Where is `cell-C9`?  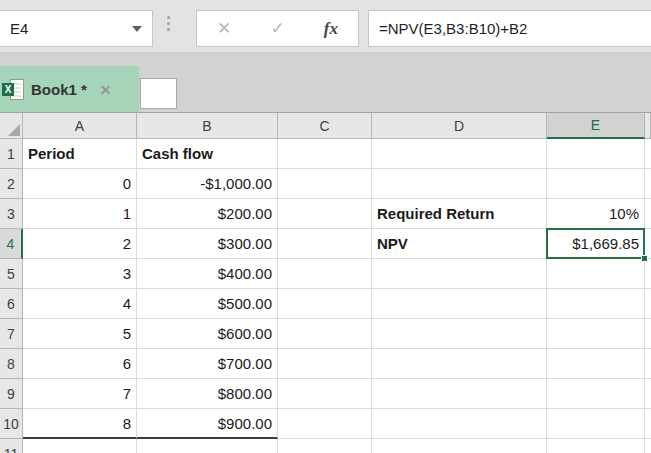
cell-C9 is located at coordinates (325, 394).